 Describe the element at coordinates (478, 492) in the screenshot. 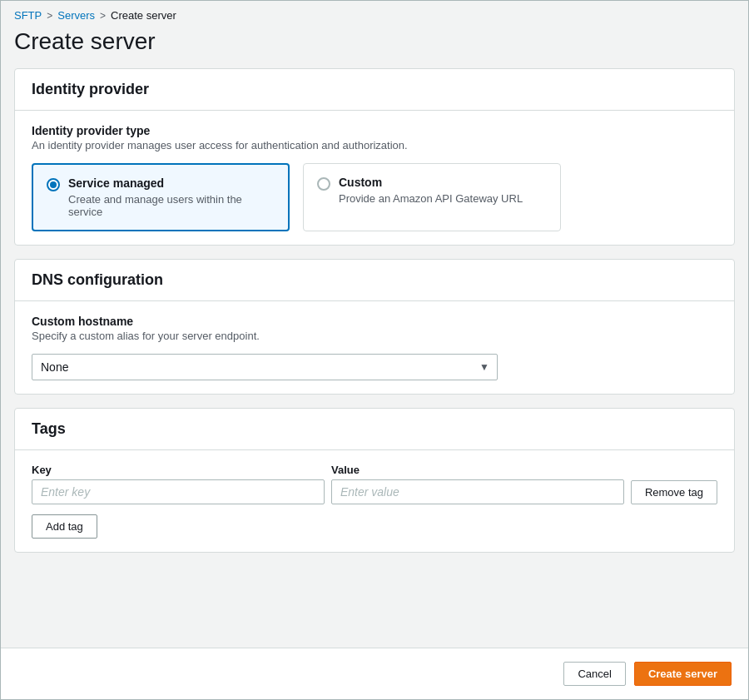

I see `tag-value-input` at that location.